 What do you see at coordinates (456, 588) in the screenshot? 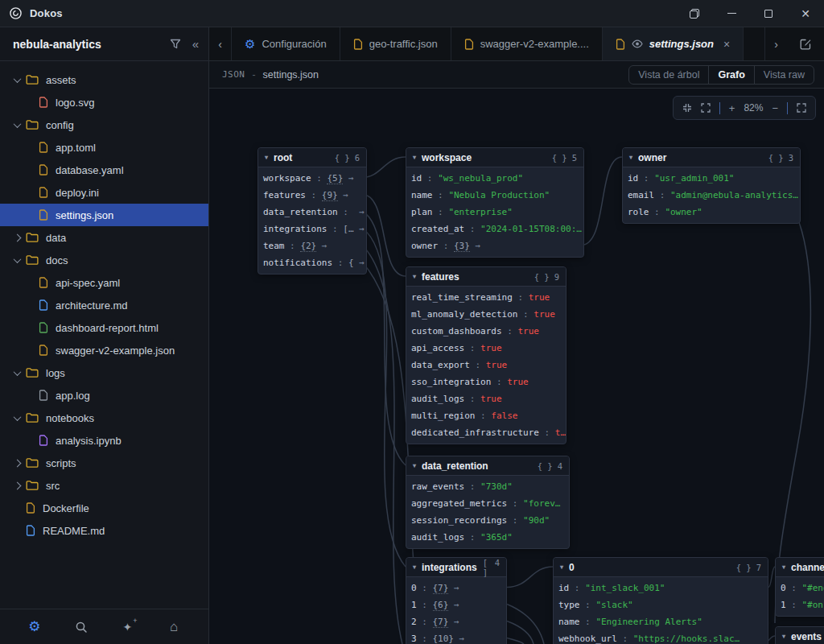
I see `node-row-0: 0 : {7} →` at bounding box center [456, 588].